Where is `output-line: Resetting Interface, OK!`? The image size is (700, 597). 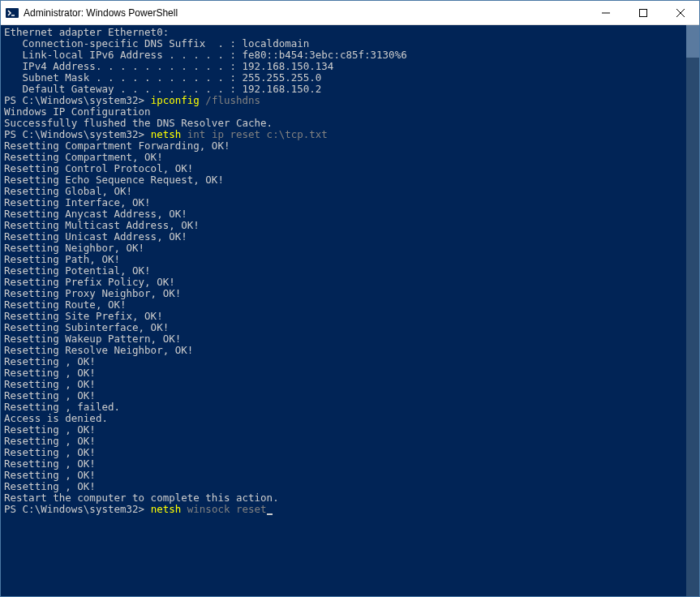
output-line: Resetting Interface, OK! is located at coordinates (350, 203).